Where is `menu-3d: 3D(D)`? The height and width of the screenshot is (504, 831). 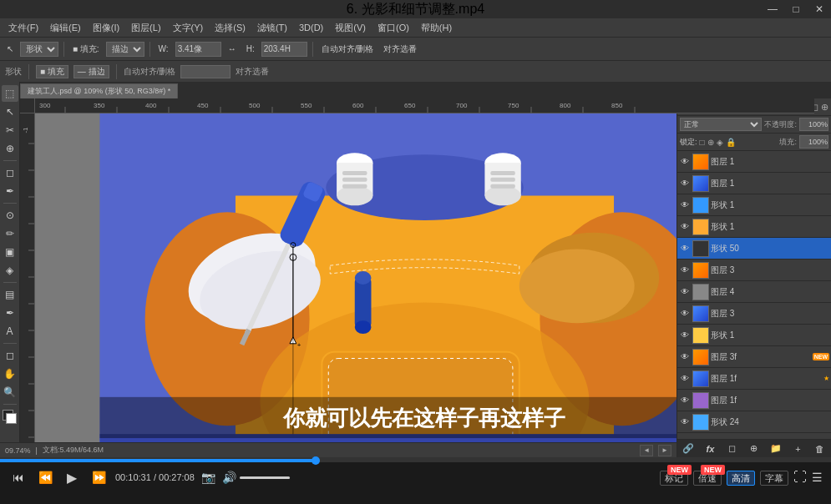
menu-3d: 3D(D) is located at coordinates (311, 28).